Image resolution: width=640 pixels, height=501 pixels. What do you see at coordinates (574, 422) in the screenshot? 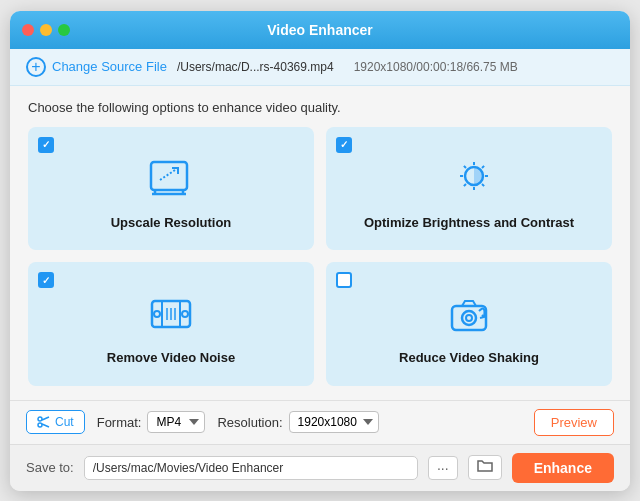
I see `preview-label: Preview` at bounding box center [574, 422].